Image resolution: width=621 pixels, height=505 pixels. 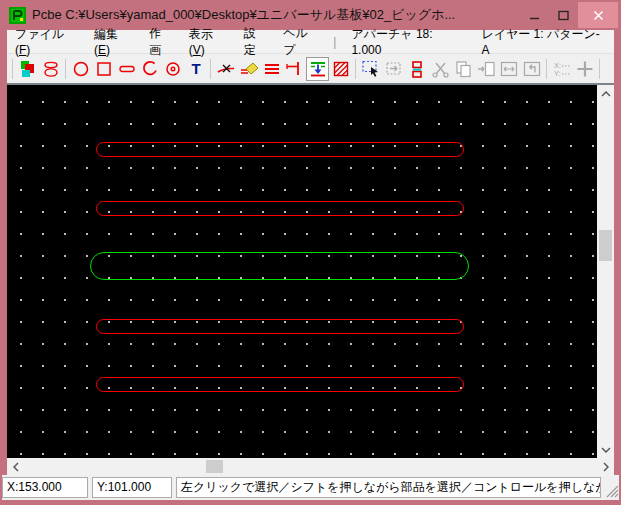 I want to click on eraser-icon, so click(x=249, y=69).